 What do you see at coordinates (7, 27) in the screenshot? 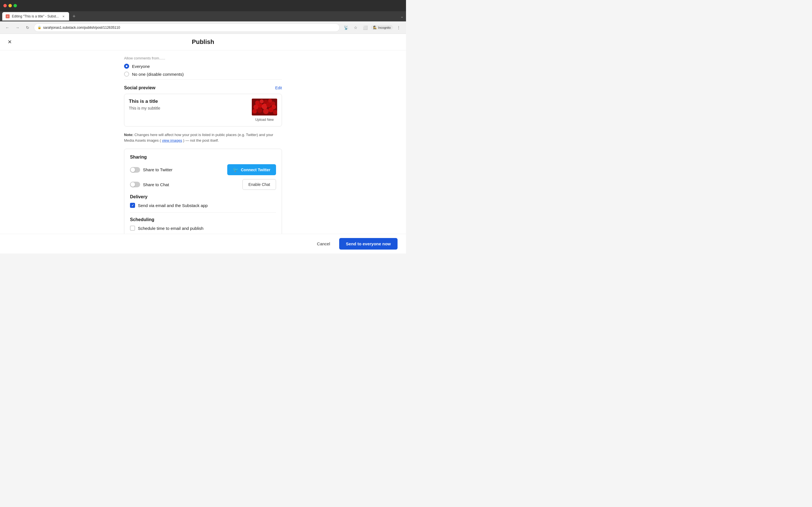
I see `back-button: ←` at bounding box center [7, 27].